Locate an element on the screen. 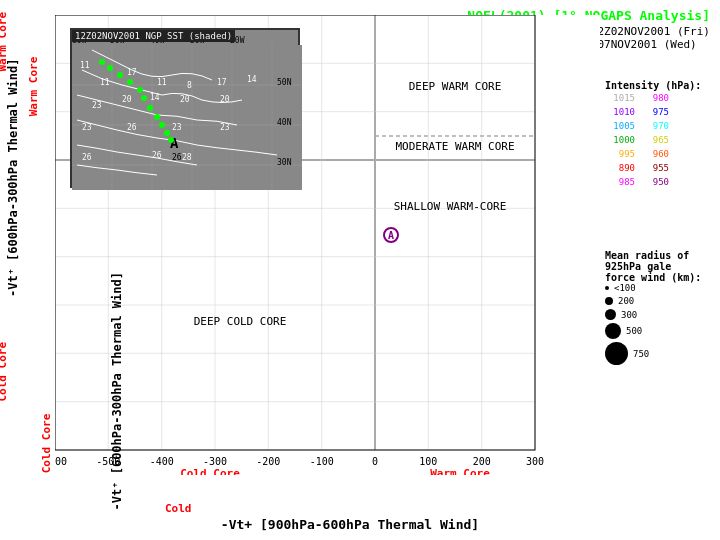 The width and height of the screenshot is (720, 540). legend-row-6: 985 950 is located at coordinates (660, 182).